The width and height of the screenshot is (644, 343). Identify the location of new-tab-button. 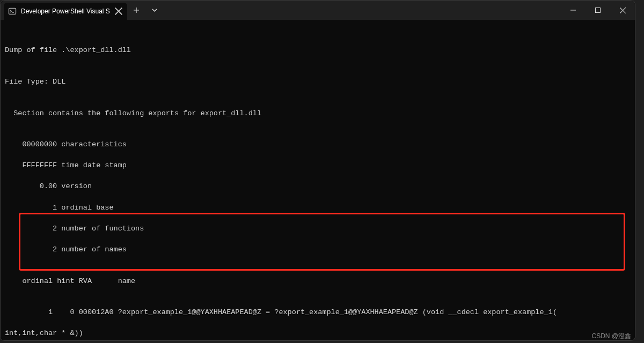
(136, 10).